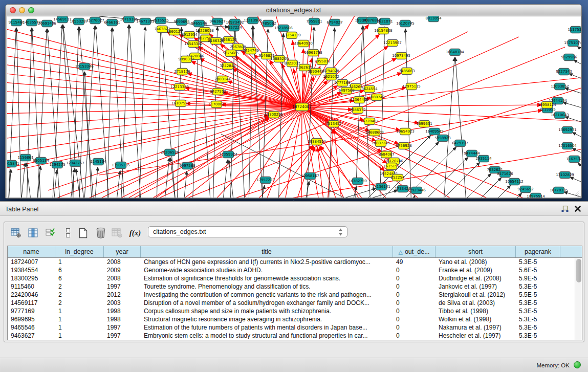 The width and height of the screenshot is (588, 372). What do you see at coordinates (84, 67) in the screenshot?
I see `node-label: 20153346` at bounding box center [84, 67].